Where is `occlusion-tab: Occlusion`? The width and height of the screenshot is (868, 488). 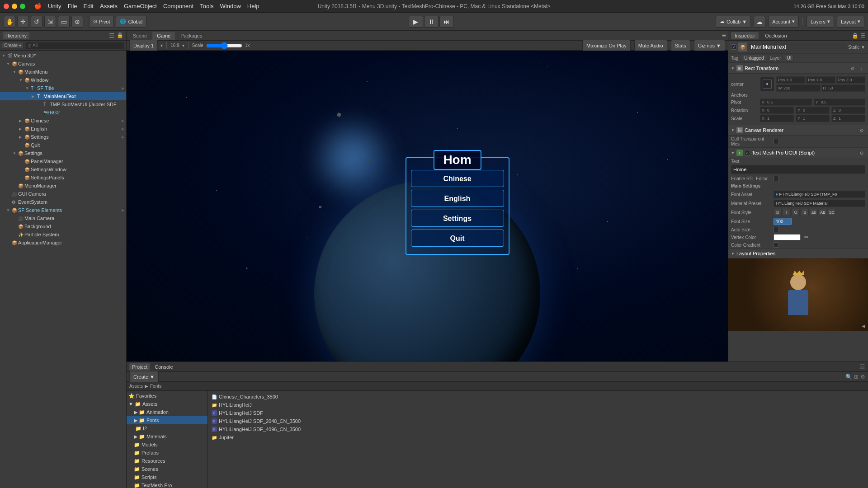 occlusion-tab: Occlusion is located at coordinates (776, 36).